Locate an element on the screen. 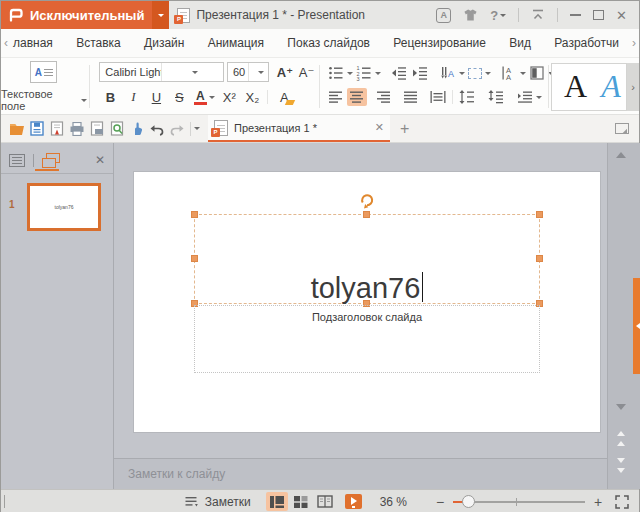  notes-toggle-icon is located at coordinates (193, 502).